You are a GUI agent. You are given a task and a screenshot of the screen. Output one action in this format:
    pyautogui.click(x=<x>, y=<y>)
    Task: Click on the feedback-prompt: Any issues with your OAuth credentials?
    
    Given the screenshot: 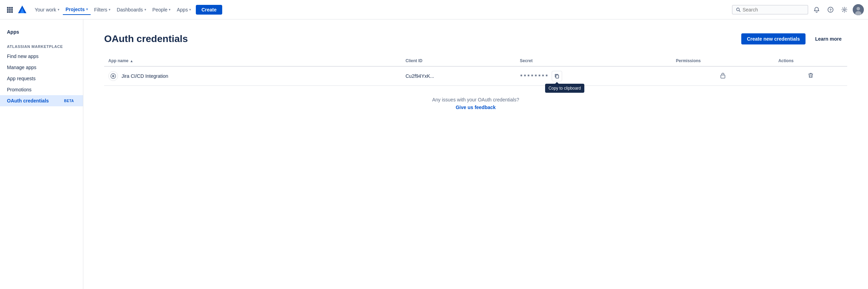 What is the action you would take?
    pyautogui.click(x=476, y=100)
    